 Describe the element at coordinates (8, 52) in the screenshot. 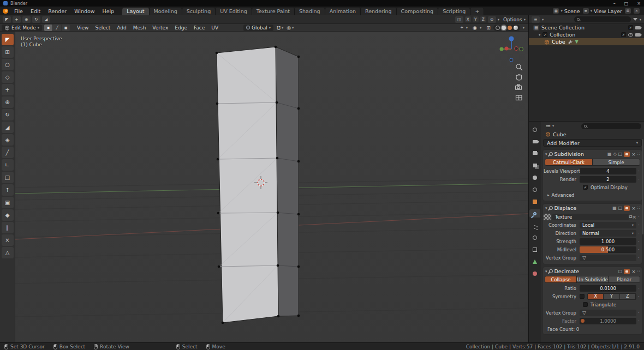

I see `tool-select-box: ⊞` at that location.